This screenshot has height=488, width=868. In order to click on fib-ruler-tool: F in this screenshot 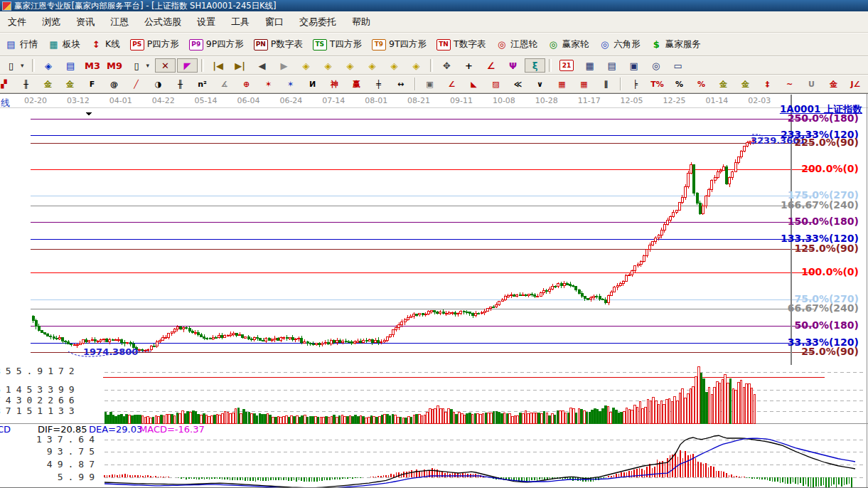, I will do `click(92, 84)`.